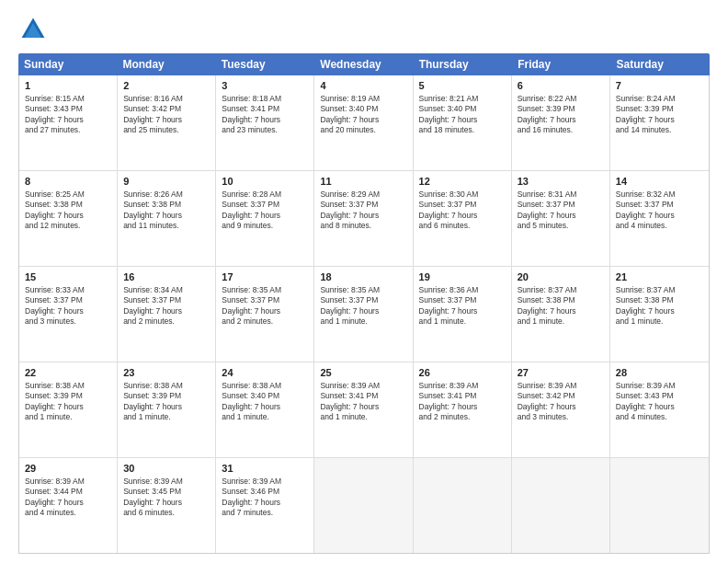 The image size is (728, 563). Describe the element at coordinates (462, 99) in the screenshot. I see `cell-line: Sunrise: 8:21 AM` at that location.